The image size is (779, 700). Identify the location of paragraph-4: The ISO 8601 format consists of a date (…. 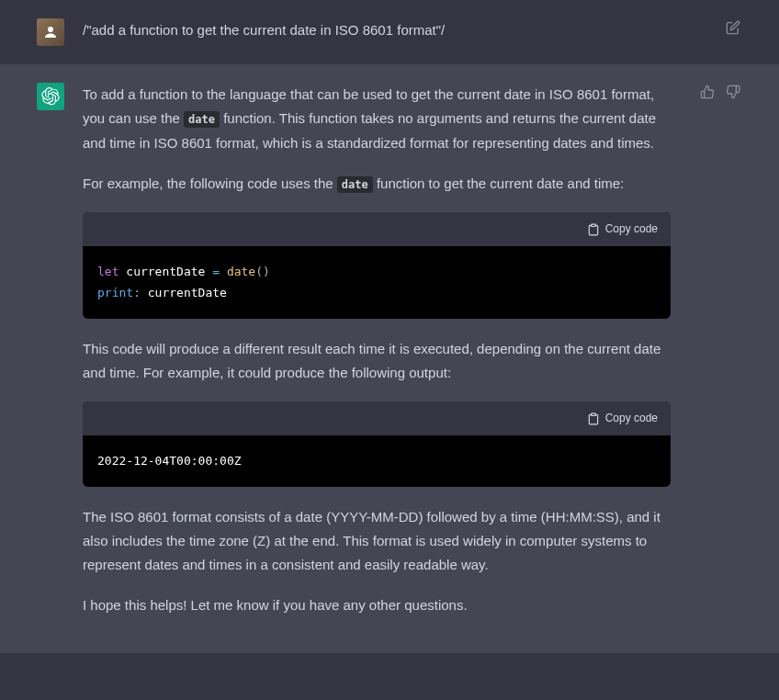
(377, 542).